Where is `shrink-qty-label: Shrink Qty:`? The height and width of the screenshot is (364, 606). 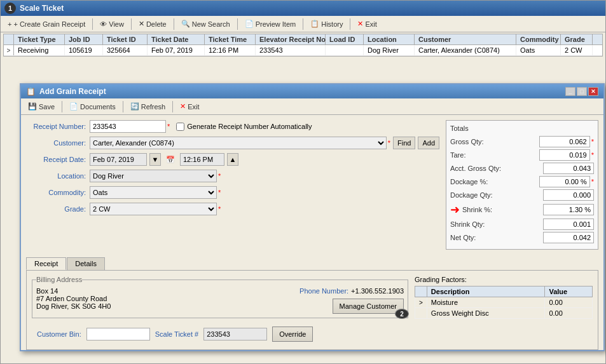 shrink-qty-label: Shrink Qty: is located at coordinates (467, 224).